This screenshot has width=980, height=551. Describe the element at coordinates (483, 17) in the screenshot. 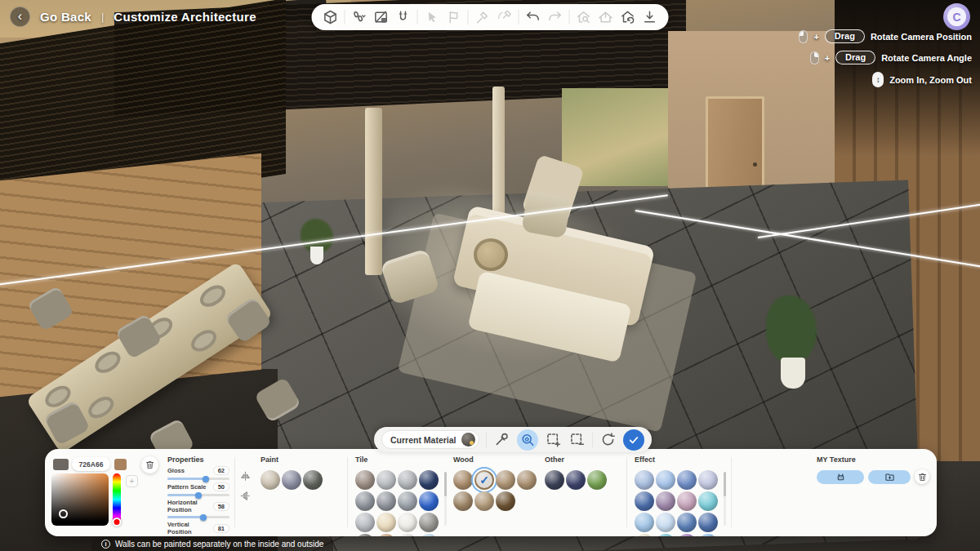

I see `hammer-icon` at that location.